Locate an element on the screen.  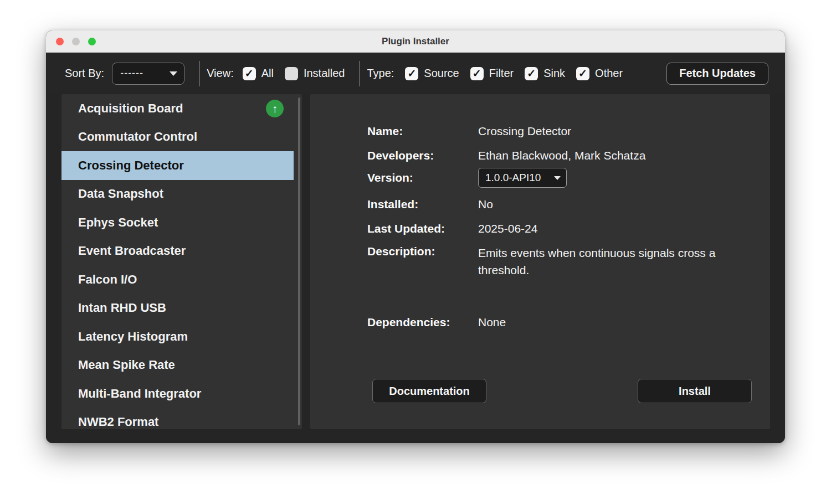
toolbar: Sort By: ------ View: All Installed Type… is located at coordinates (416, 73).